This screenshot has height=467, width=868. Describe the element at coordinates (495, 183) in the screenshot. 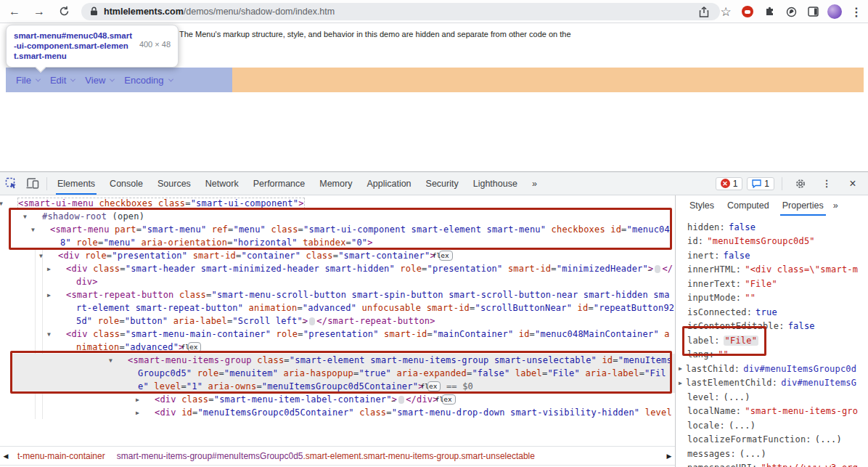

I see `tab-lighthouse: Lighthouse` at that location.